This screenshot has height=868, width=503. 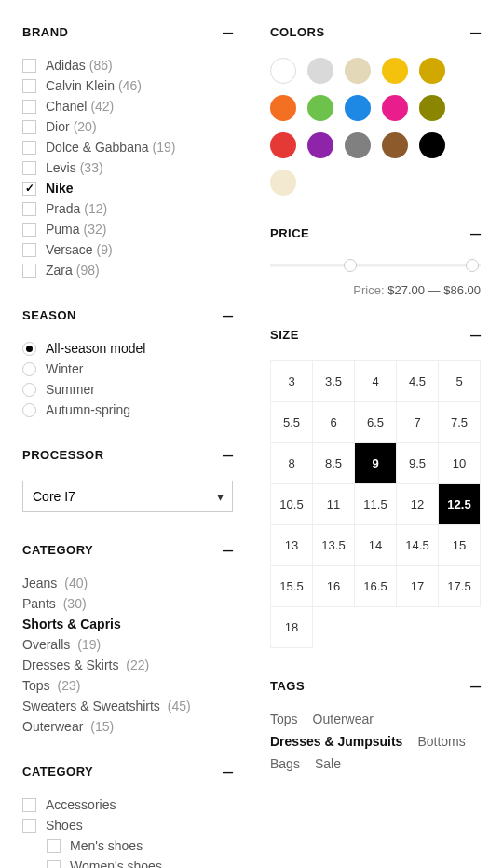 I want to click on size-cell: 3, so click(x=292, y=382).